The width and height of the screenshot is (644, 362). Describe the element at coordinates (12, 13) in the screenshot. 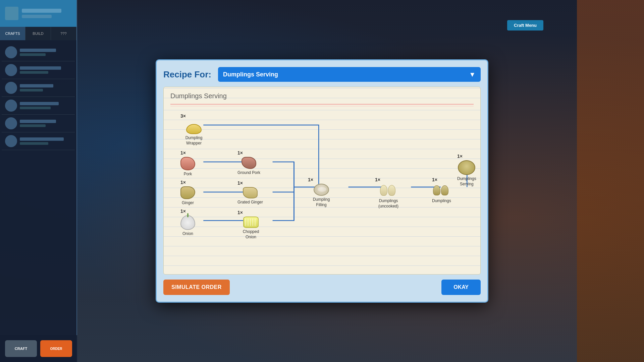

I see `panel-logo` at that location.